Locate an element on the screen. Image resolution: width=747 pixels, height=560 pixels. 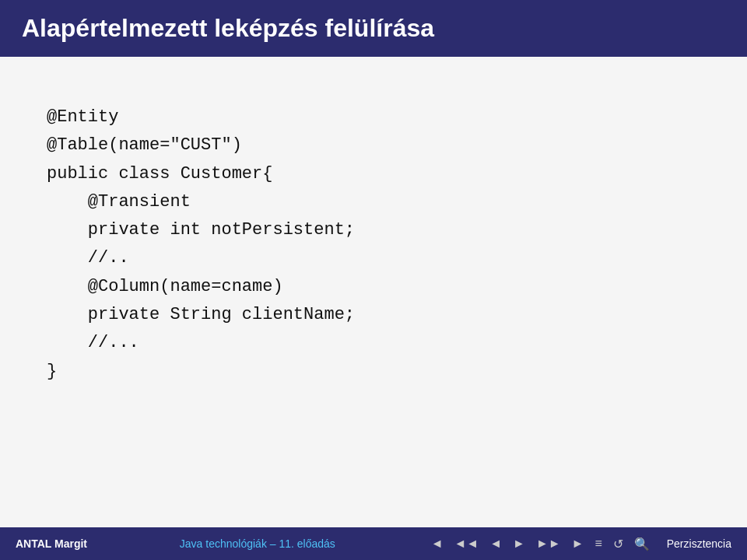
bottom-controls: ◄ ◄◄ ◄ ► ►► ► ≡ ↺ 🔍 Perzisztencia is located at coordinates (580, 544).